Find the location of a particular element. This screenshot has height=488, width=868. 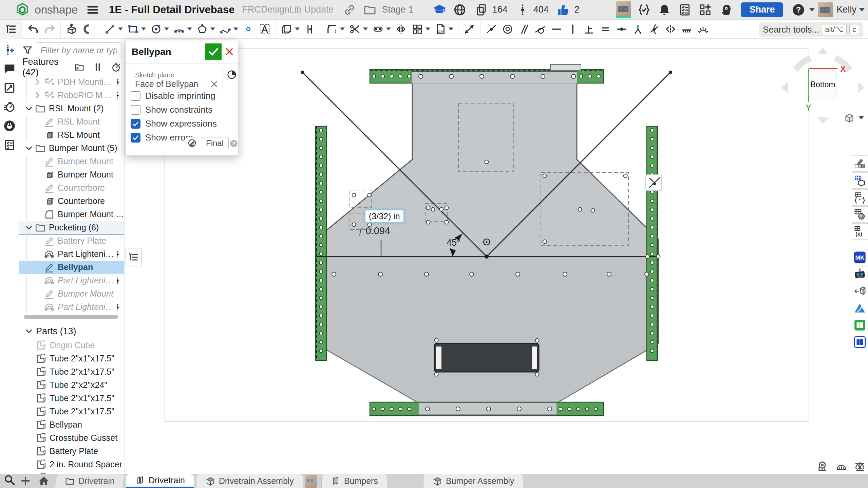

filter-funnel-icon is located at coordinates (27, 50).